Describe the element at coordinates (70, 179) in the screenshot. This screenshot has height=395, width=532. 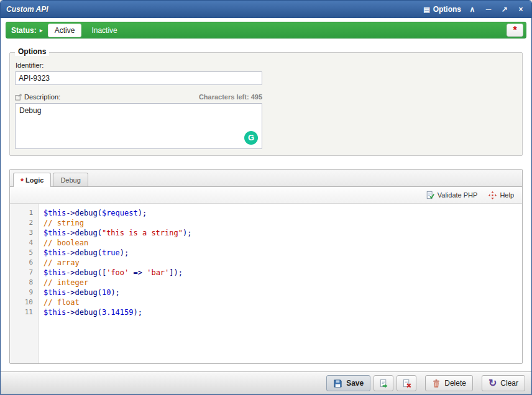
I see `tab-debug: Debug` at that location.